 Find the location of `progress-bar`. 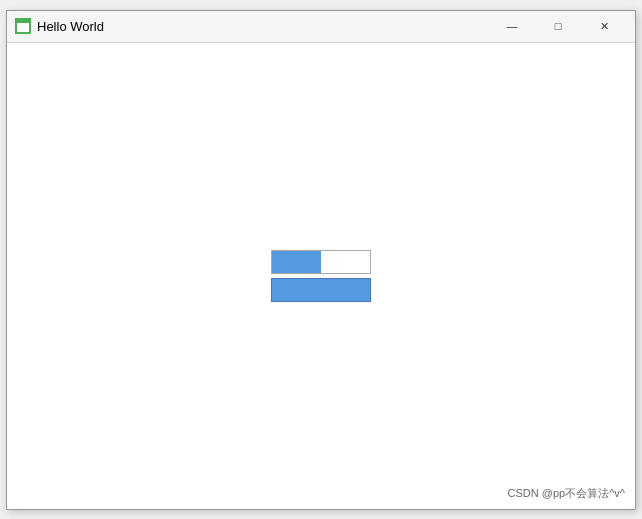

progress-bar is located at coordinates (321, 262).